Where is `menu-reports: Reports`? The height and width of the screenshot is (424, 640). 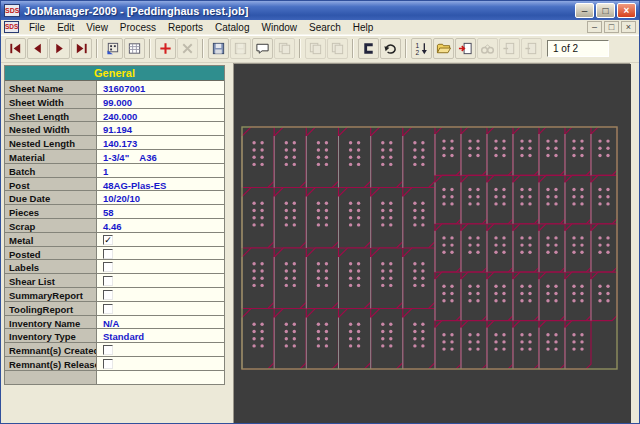
menu-reports: Reports is located at coordinates (186, 28).